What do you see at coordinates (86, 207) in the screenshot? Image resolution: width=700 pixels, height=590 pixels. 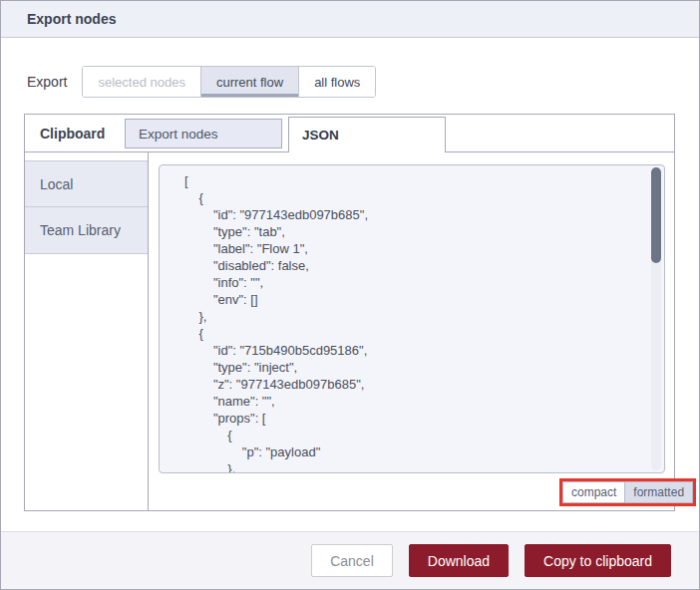 I see `library-item-list: Local Team Library` at bounding box center [86, 207].